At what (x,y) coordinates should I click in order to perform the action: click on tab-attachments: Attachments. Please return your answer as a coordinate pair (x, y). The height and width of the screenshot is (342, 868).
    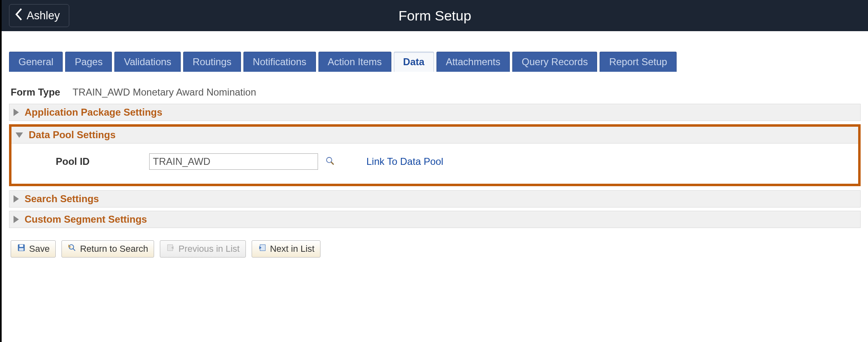
    Looking at the image, I should click on (473, 62).